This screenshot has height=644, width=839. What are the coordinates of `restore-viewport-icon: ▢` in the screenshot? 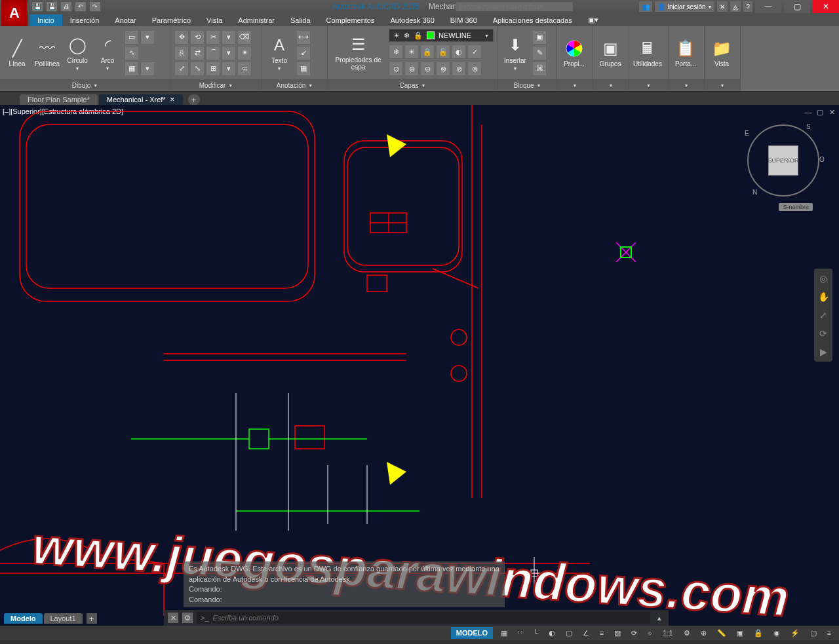 It's located at (820, 112).